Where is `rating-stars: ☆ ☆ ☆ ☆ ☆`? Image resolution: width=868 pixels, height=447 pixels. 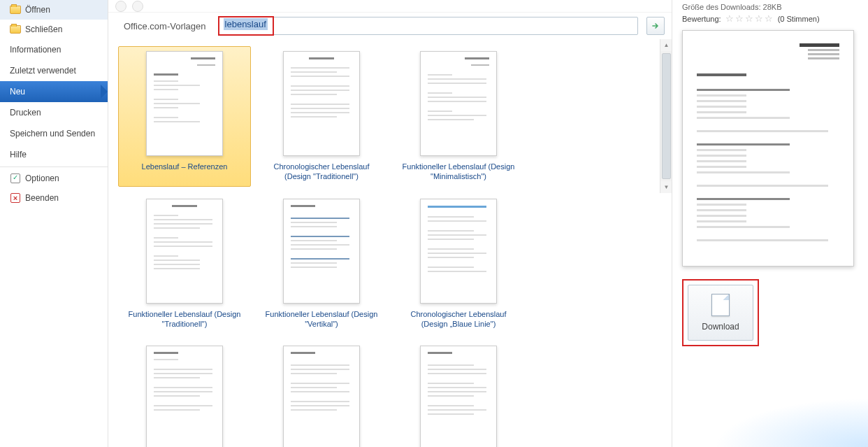
rating-stars: ☆ ☆ ☆ ☆ ☆ is located at coordinates (749, 18).